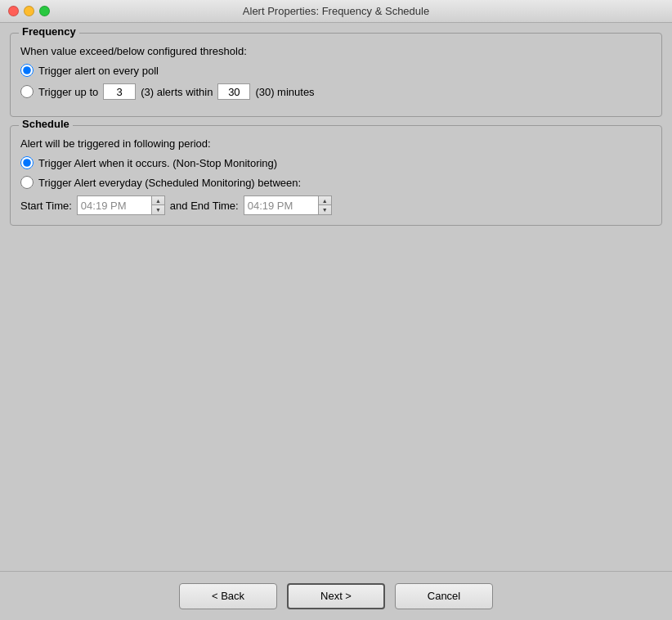 Image resolution: width=672 pixels, height=620 pixels. I want to click on minimize-button, so click(29, 11).